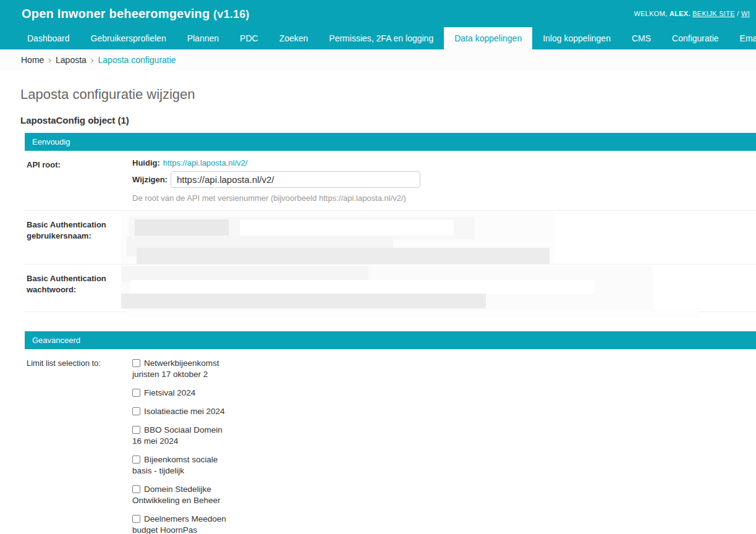  I want to click on limit-list-option: Netwerkbijeenkomst juristen 17 oktober 2, so click(181, 369).